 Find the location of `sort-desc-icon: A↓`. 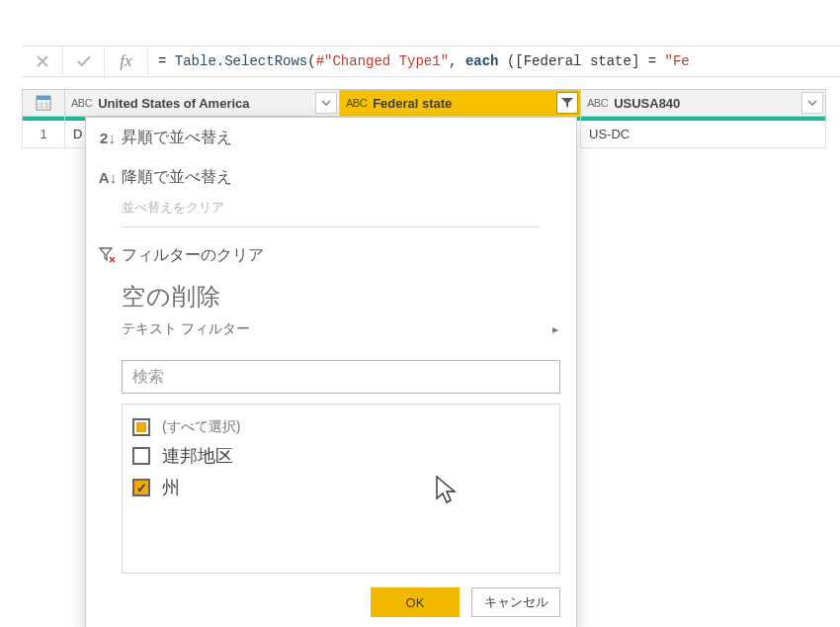

sort-desc-icon: A↓ is located at coordinates (108, 178).